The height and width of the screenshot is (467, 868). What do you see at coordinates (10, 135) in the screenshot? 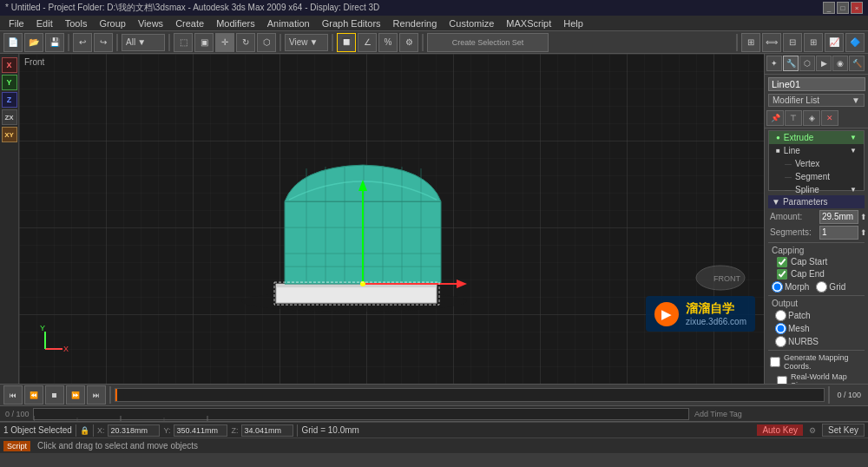
I see `axis-xy-btn: XY` at bounding box center [10, 135].